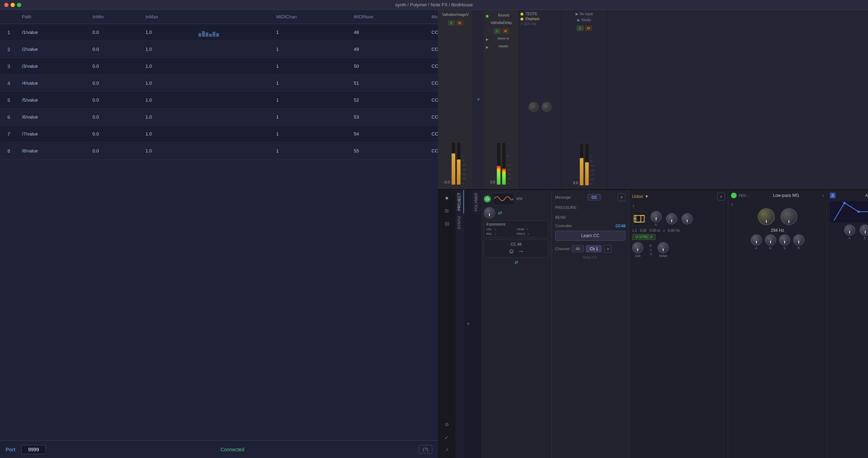 This screenshot has width=868, height=458. I want to click on window-controls, so click(13, 5).